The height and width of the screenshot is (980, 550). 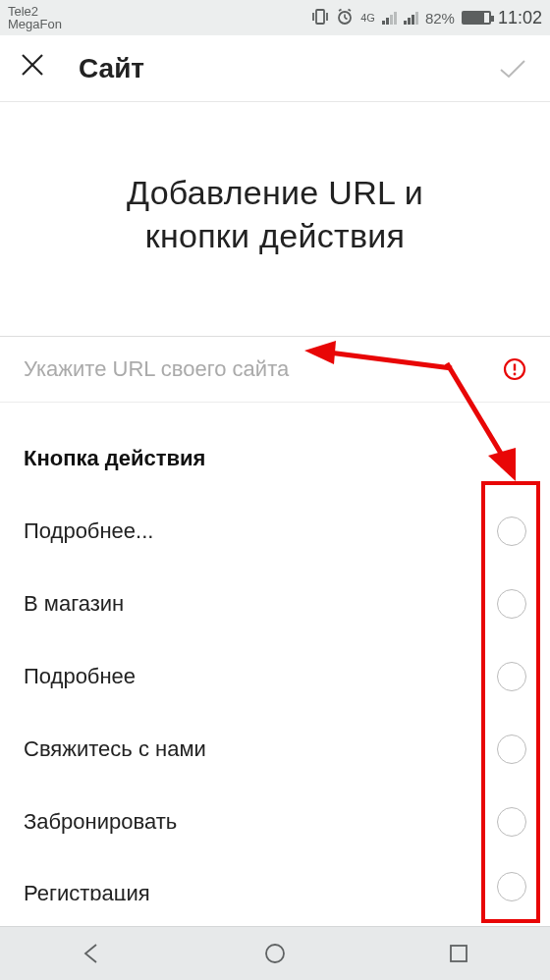 I want to click on hero-line-1: Добавление URL и, so click(x=275, y=192).